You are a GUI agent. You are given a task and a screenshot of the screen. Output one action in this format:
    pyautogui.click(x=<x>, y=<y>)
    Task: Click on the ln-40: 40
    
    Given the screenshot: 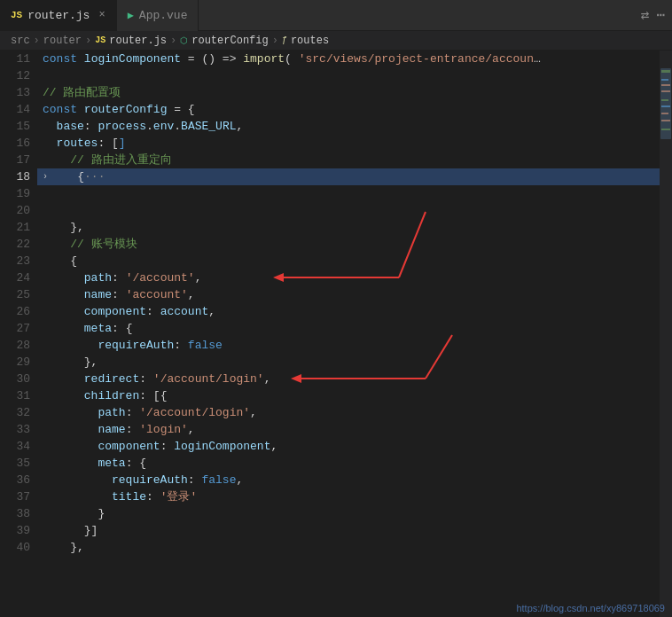 What is the action you would take?
    pyautogui.click(x=15, y=548)
    